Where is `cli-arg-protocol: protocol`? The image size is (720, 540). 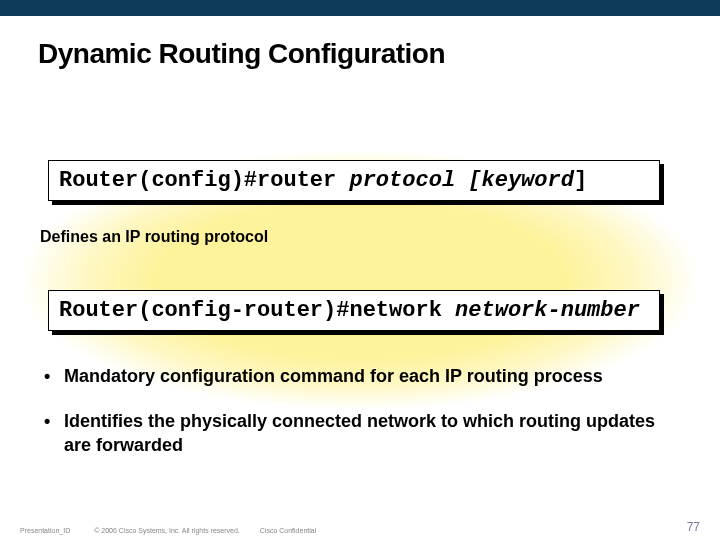
cli-arg-protocol: protocol is located at coordinates (402, 180).